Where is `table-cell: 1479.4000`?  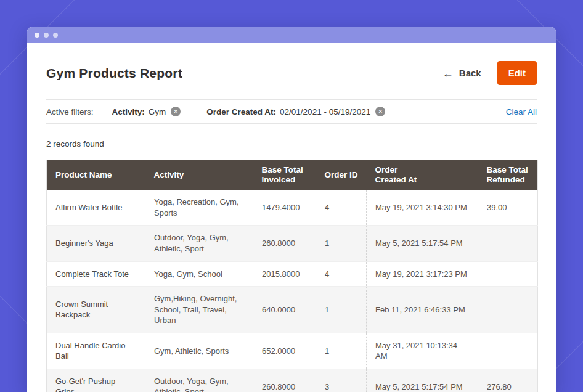 table-cell: 1479.4000 is located at coordinates (285, 208).